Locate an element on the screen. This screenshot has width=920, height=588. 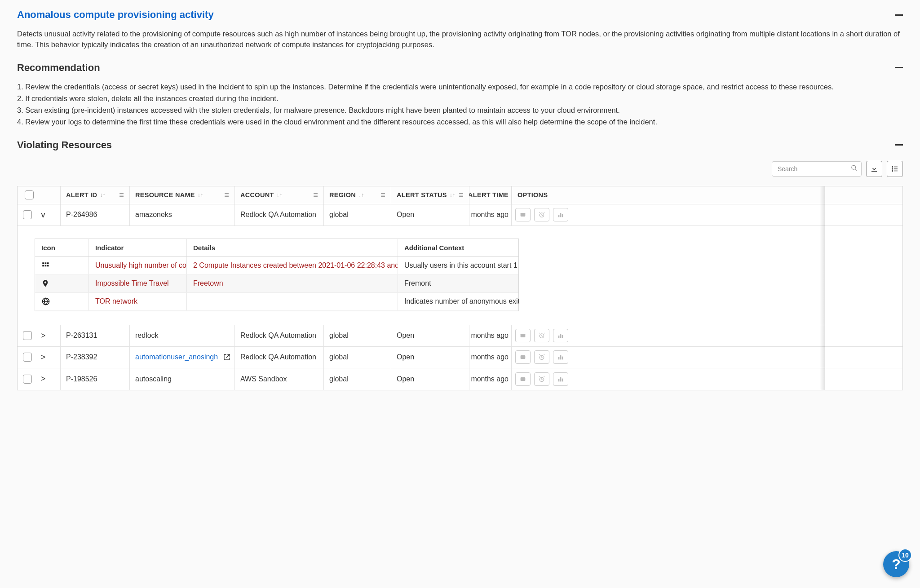
download-button is located at coordinates (874, 169).